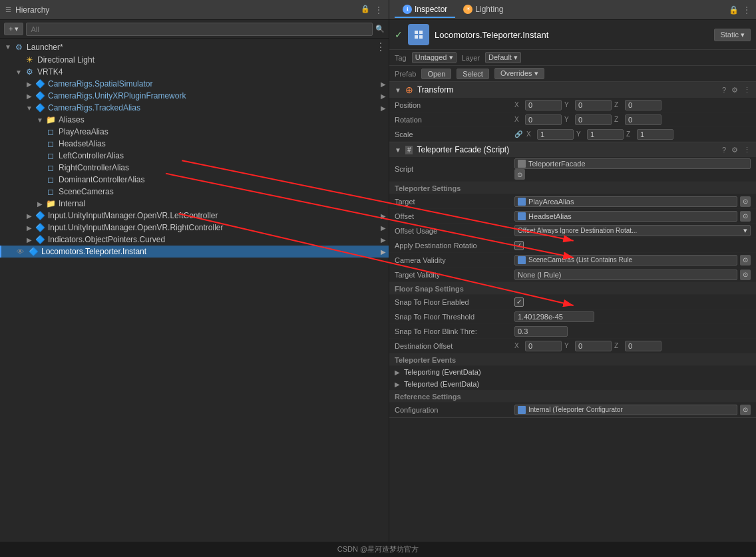 The width and height of the screenshot is (756, 557). I want to click on object-header: ✓ Locomotors.Teleporter.Instant Static ▾, so click(572, 35).